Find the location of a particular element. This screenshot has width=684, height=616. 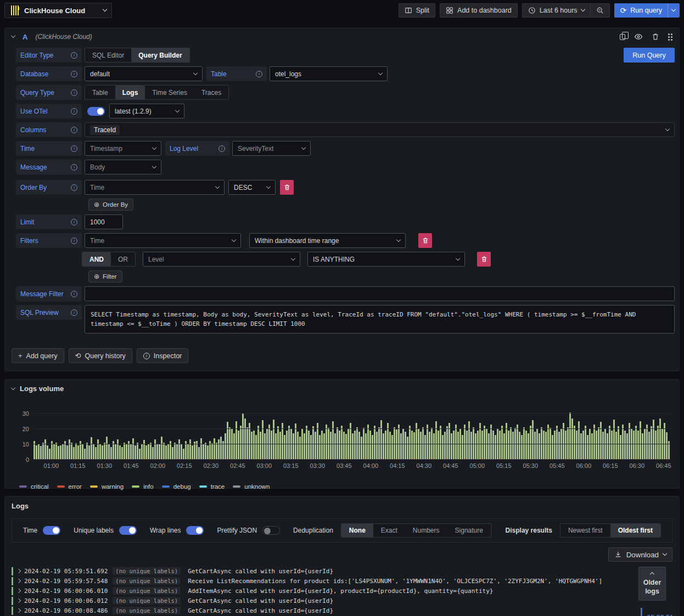

legend-item-critical: critical is located at coordinates (34, 487).